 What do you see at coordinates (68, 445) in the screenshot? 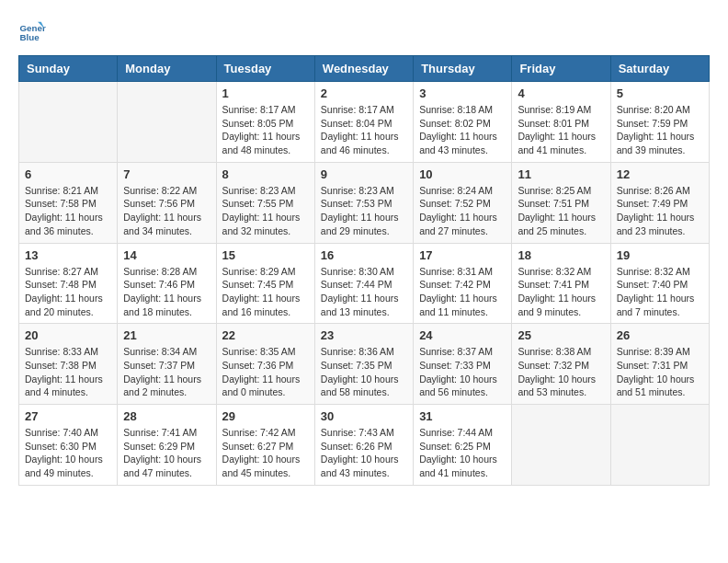
I see `calendar-cell: 27Sunrise: 7:40 AM Sunset: 6:30 PM Dayli…` at bounding box center [68, 445].